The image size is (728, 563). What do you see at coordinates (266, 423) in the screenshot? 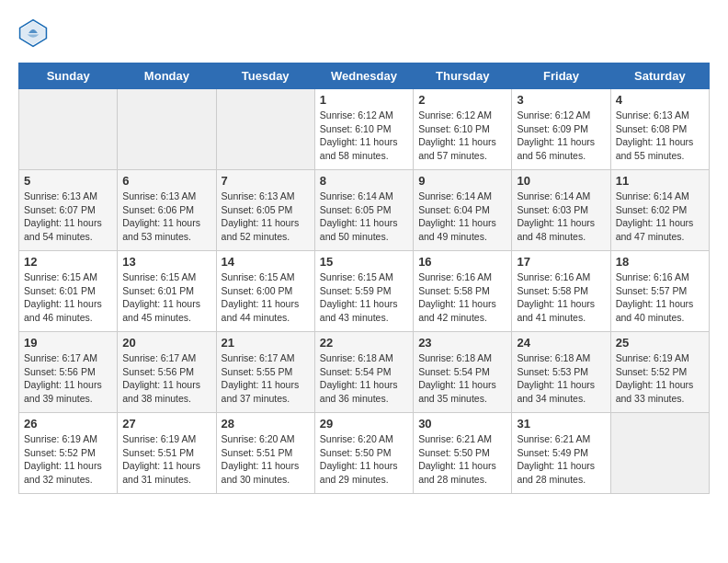
I see `day-number: 28` at bounding box center [266, 423].